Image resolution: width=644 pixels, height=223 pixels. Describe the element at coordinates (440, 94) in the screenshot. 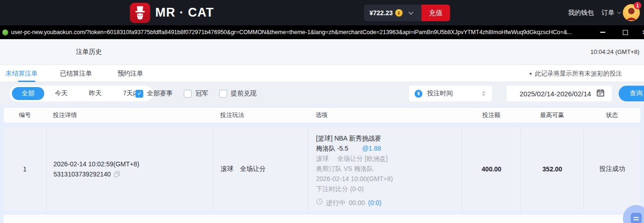

I see `sort-by-value: 投注时间` at that location.